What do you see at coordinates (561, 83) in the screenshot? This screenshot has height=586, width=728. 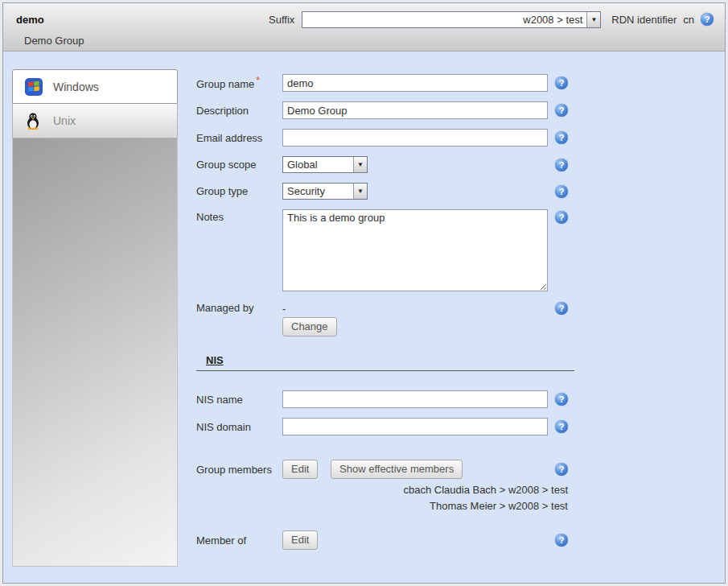 I see `group-name-help-icon: ?` at bounding box center [561, 83].